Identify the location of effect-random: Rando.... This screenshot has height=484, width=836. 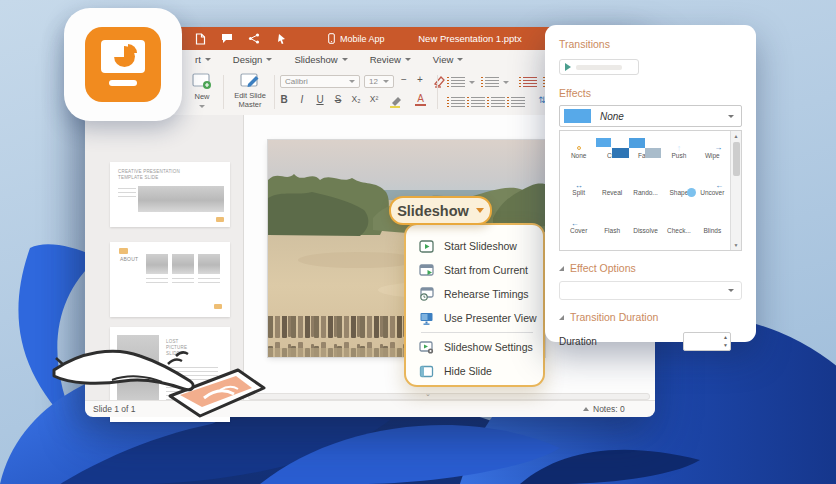
(646, 191).